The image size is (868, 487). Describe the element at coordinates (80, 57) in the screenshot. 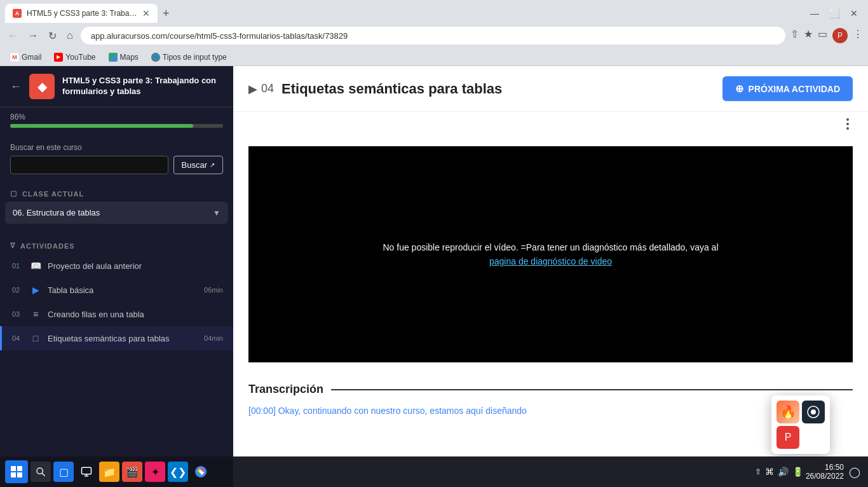

I see `bookmark-youtube-label: YouTube` at that location.